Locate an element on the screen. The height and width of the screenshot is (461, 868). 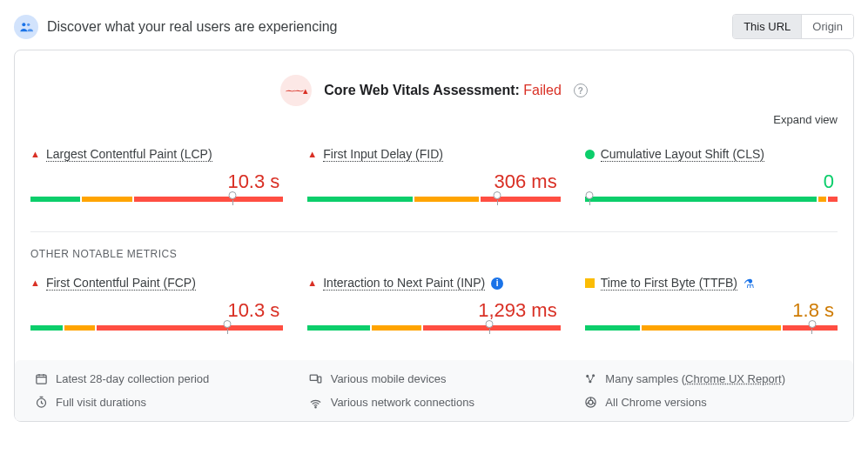
metric-name: Interaction to Next Paint (INP) is located at coordinates (404, 284).